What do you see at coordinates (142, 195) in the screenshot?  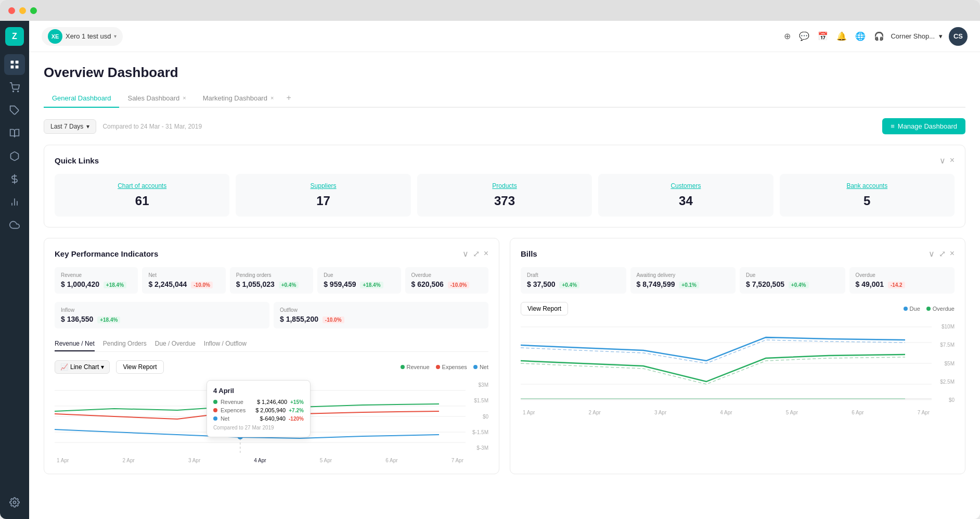 I see `quick-link-chart-accounts: Chart of accounts 61` at bounding box center [142, 195].